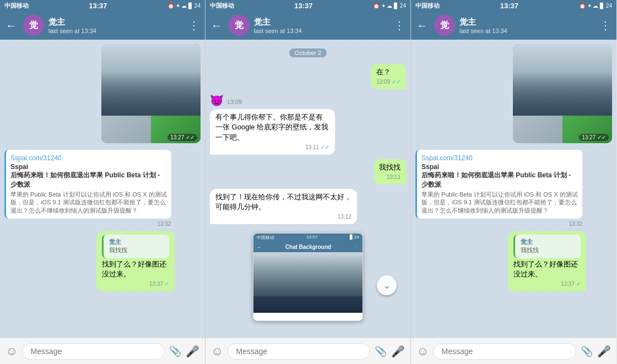 This screenshot has height=364, width=617. What do you see at coordinates (389, 6) in the screenshot?
I see `signal-2: ⏰ ✦ ☁ ▊ 24` at bounding box center [389, 6].